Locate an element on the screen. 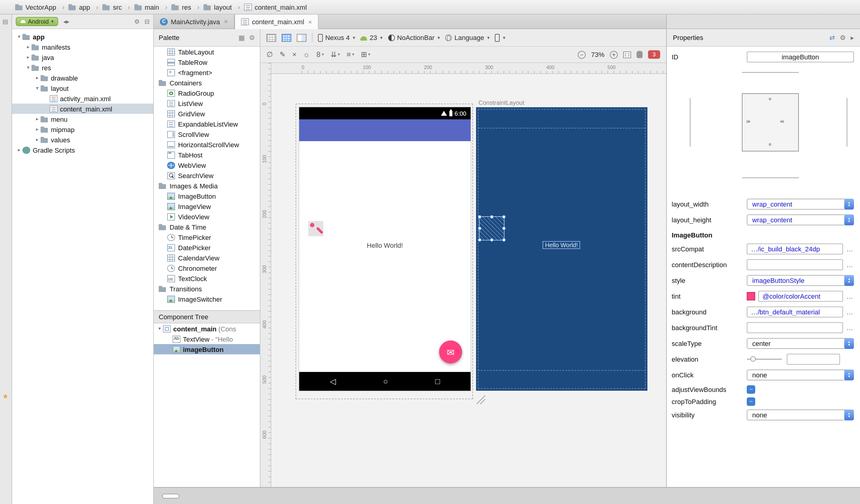 This screenshot has height=504, width=860. guidelines-icon: ⊞▾ is located at coordinates (366, 55).